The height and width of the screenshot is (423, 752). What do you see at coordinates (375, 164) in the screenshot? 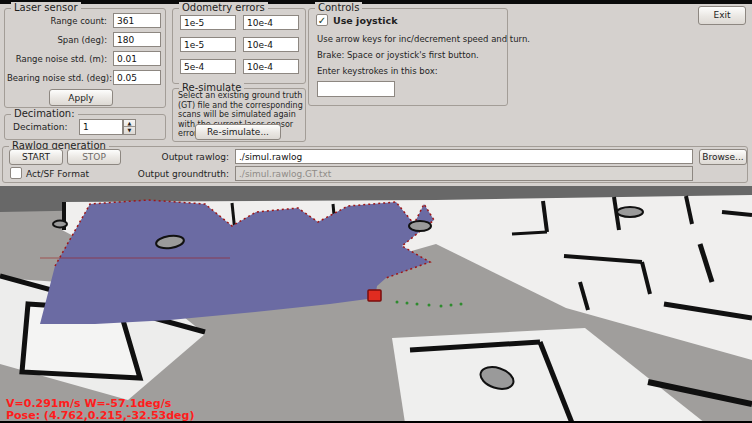
I see `rawlog-generation-group: Rawlog generation START STOP Output rawl…` at bounding box center [375, 164].